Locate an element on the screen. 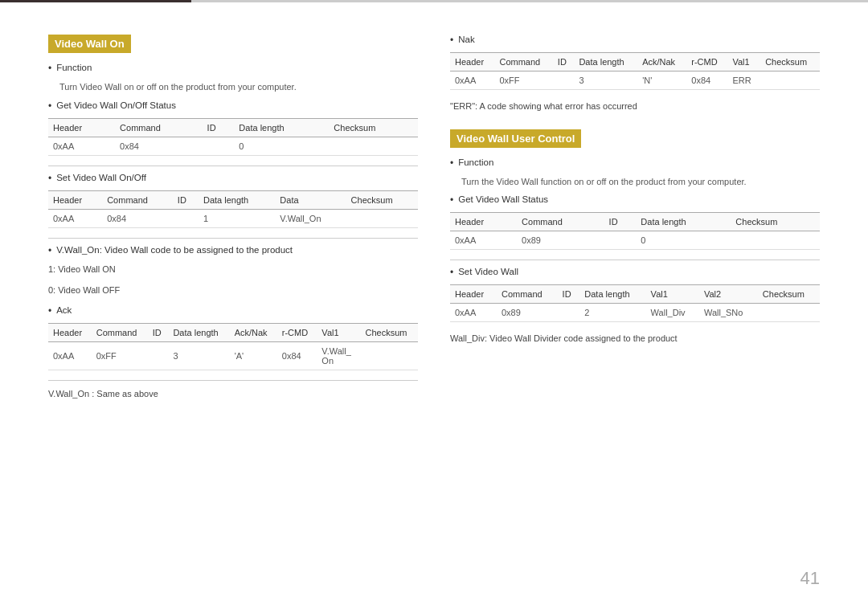 The image size is (868, 613). table-row: 0xAA 0xFF 3 'A' 0x84 V.Wall_On is located at coordinates (233, 355).